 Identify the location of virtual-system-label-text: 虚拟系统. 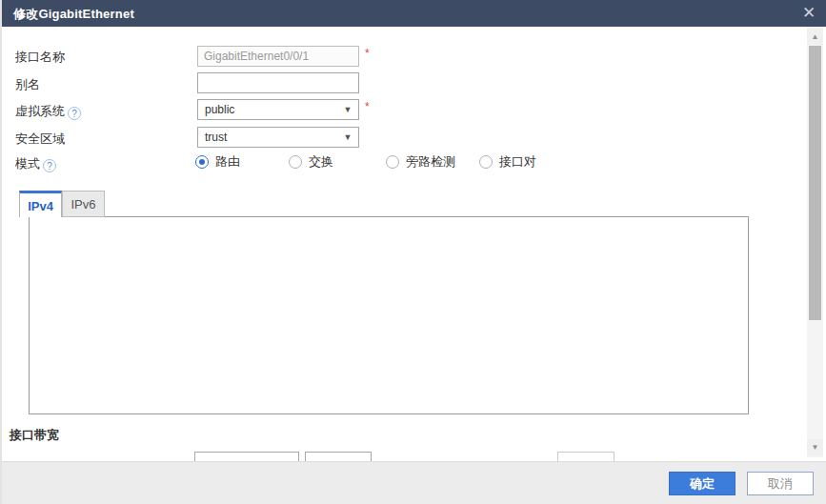
(40, 111).